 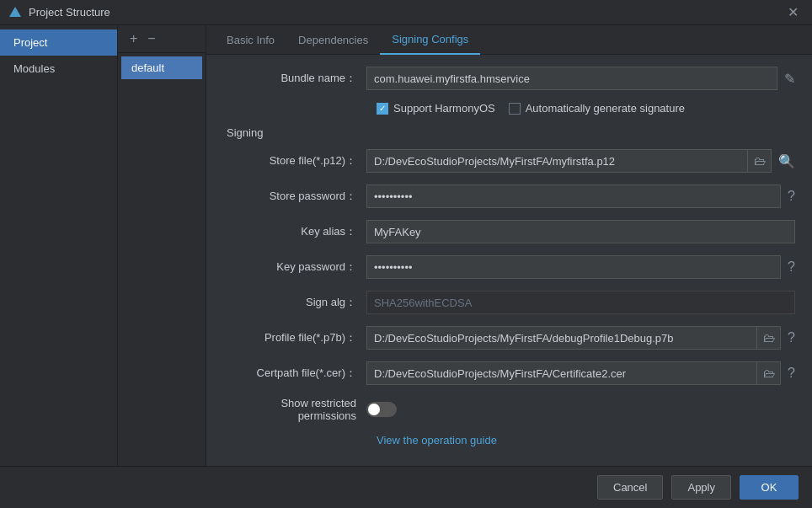 I want to click on title-bar: Project Structure ✕, so click(x=406, y=13).